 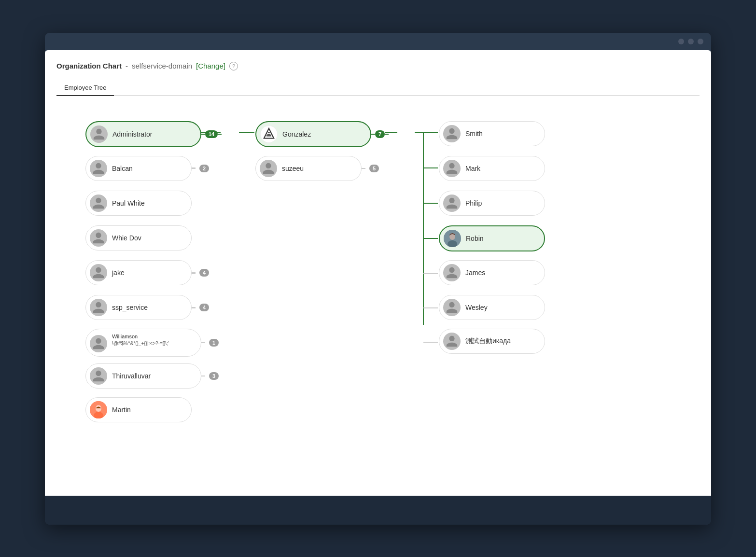 I want to click on node-name-administrator: Administrator, so click(x=132, y=134).